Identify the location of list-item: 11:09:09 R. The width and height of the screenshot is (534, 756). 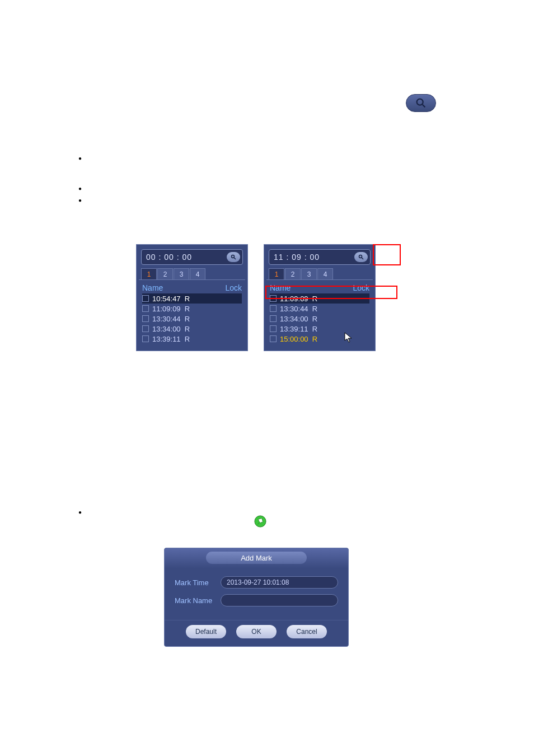
(192, 309).